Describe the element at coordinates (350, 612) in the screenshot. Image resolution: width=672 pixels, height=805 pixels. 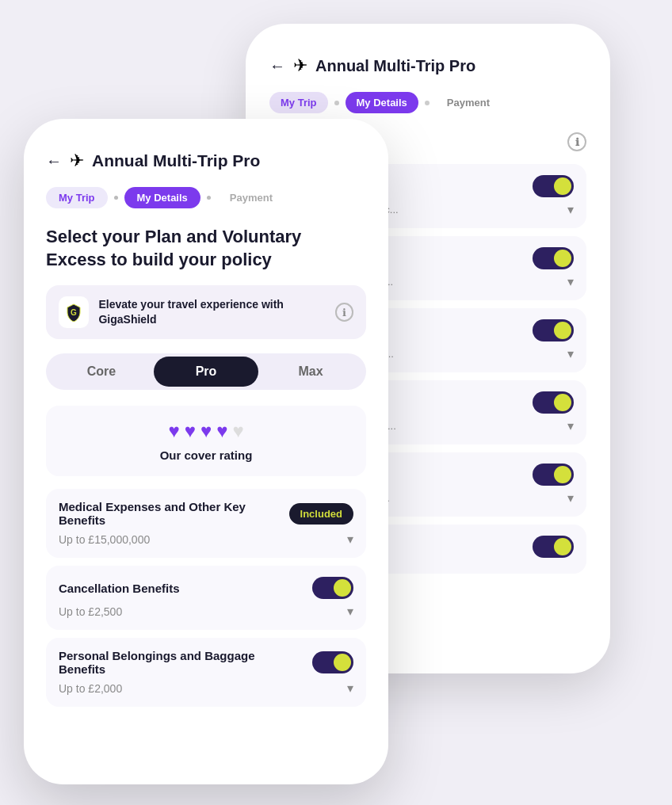
I see `benefit-cancellation-chevron: ▾` at that location.